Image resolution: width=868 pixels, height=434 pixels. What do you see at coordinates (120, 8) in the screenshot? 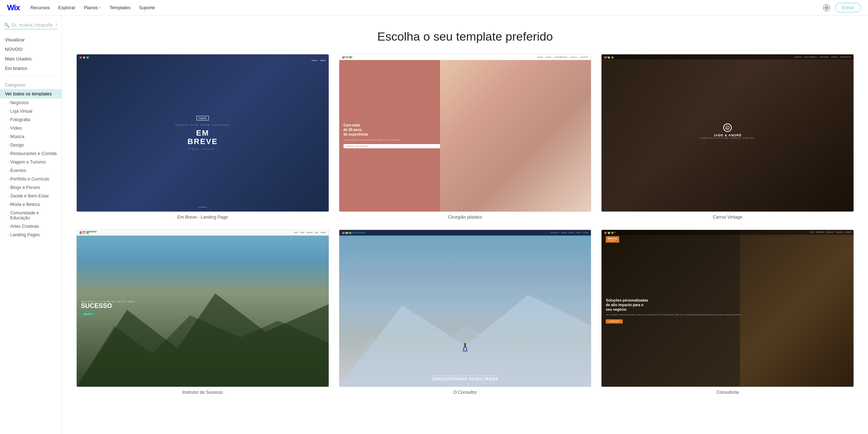
I see `nav-templates: Templates` at bounding box center [120, 8].